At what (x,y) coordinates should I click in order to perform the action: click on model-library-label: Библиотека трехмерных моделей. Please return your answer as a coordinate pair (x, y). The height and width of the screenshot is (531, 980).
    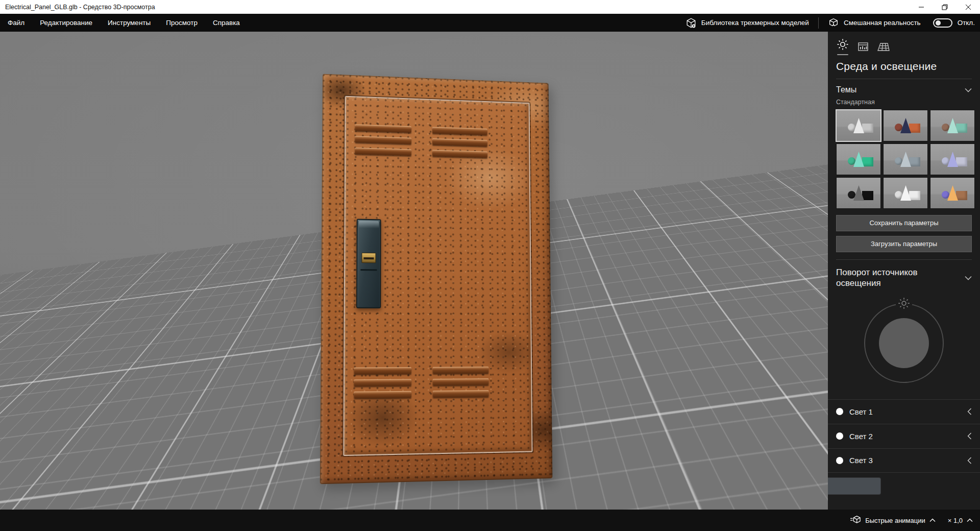
    Looking at the image, I should click on (755, 22).